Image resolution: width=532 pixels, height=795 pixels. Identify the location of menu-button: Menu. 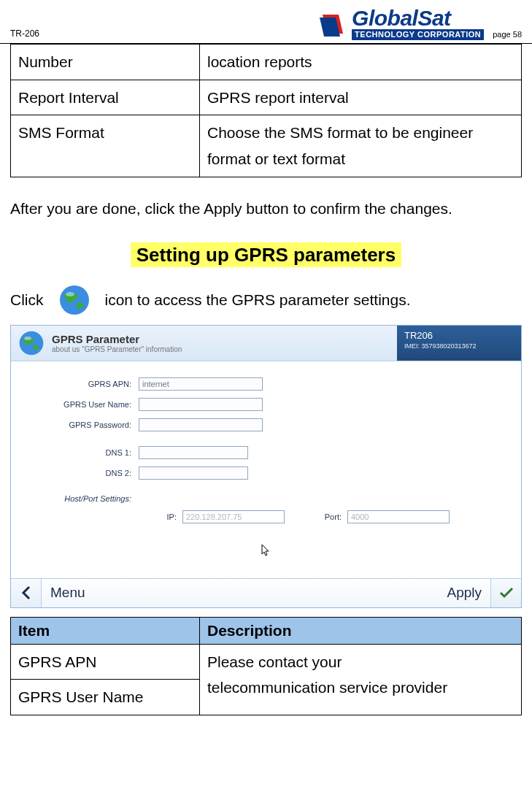
(68, 593).